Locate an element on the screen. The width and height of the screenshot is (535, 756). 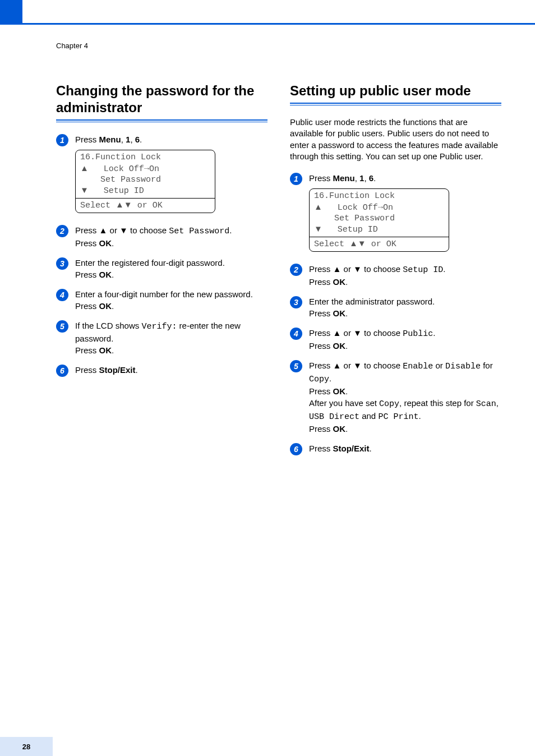
lcd-option: Disable is located at coordinates (463, 367).